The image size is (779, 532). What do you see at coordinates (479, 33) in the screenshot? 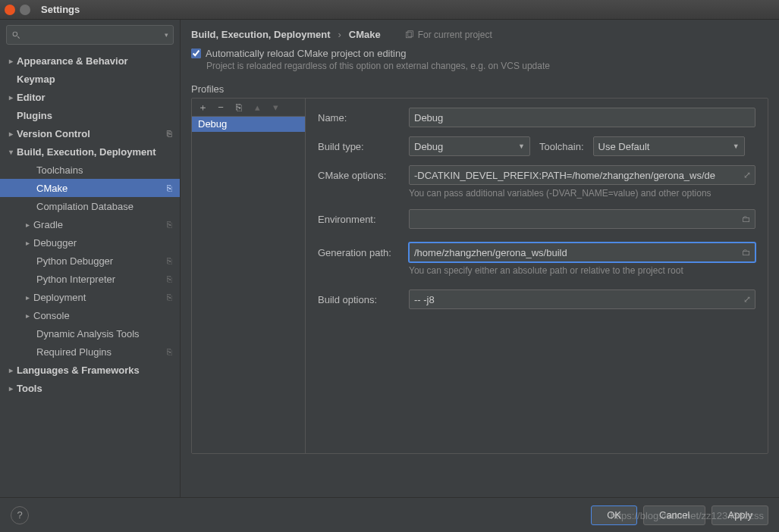
I see `breadcrumb: Build, Execution, Deployment › CMake For…` at bounding box center [479, 33].